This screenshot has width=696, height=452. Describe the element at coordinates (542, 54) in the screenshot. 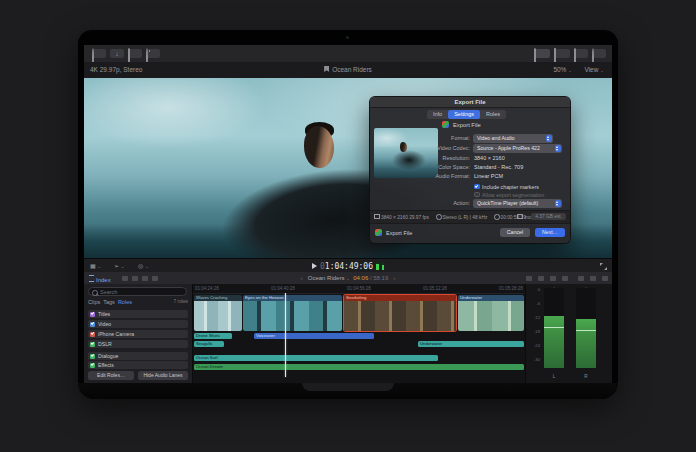

I see `browser-toggle-button` at that location.